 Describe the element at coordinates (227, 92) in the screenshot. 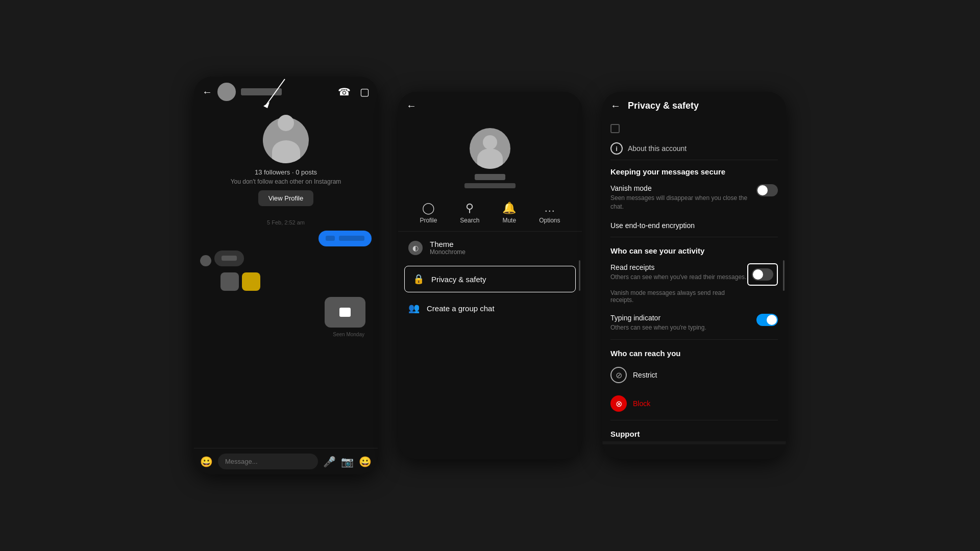

I see `chat-avatar-small` at that location.